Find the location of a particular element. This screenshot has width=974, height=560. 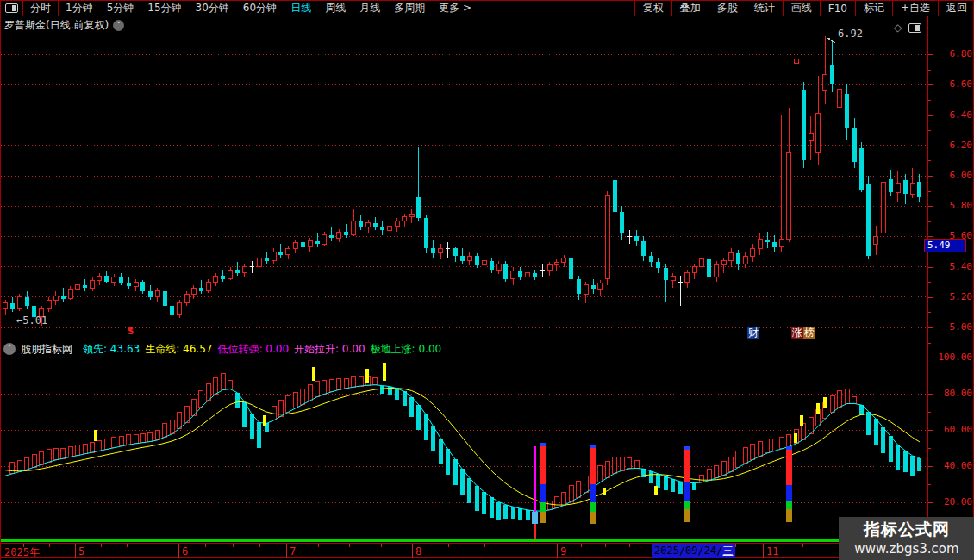

value-label-20.00: 20.00 is located at coordinates (952, 501).